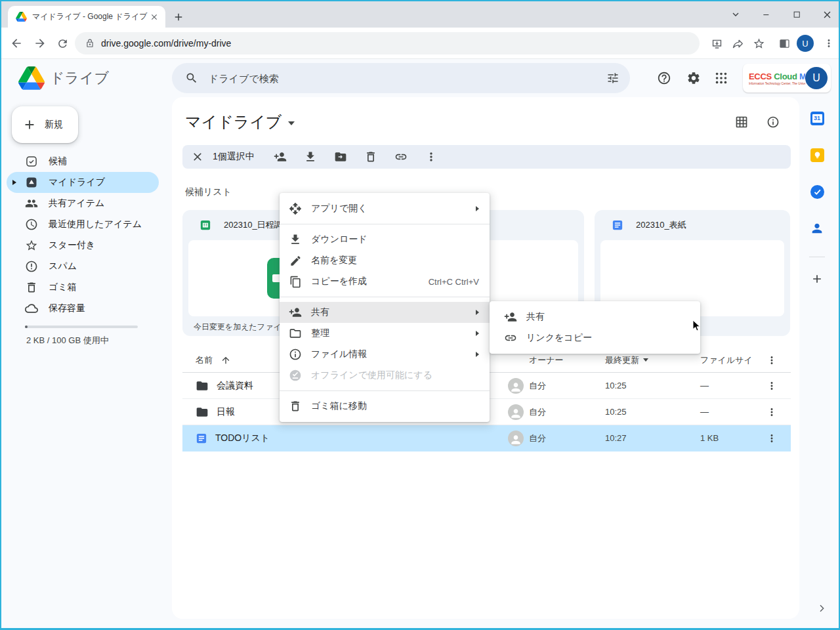 This screenshot has height=630, width=840. Describe the element at coordinates (192, 78) in the screenshot. I see `search-icon` at that location.